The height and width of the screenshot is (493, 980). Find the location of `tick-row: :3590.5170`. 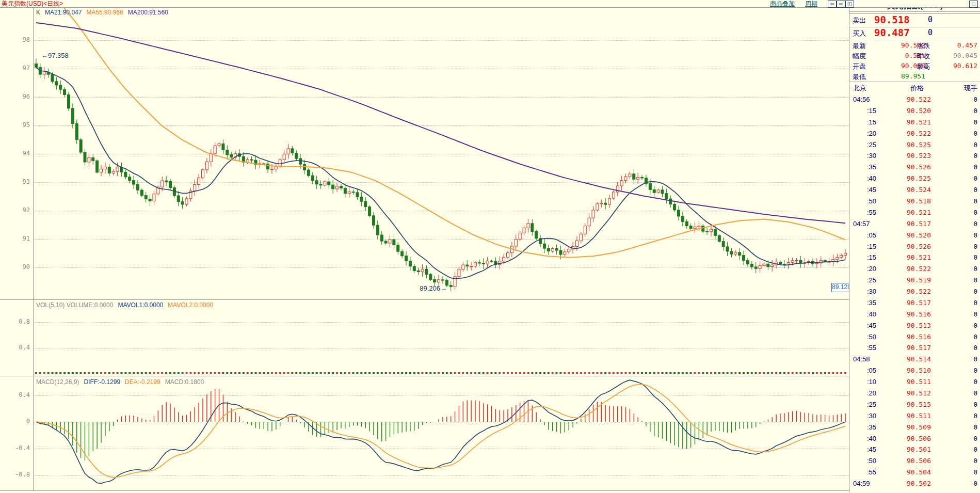

tick-row: :3590.5170 is located at coordinates (914, 304).